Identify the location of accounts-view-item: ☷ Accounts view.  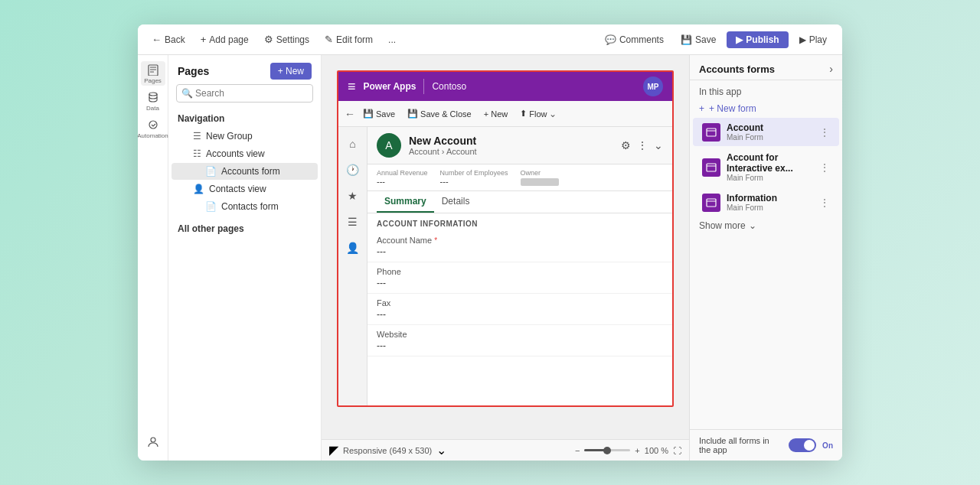
(245, 154).